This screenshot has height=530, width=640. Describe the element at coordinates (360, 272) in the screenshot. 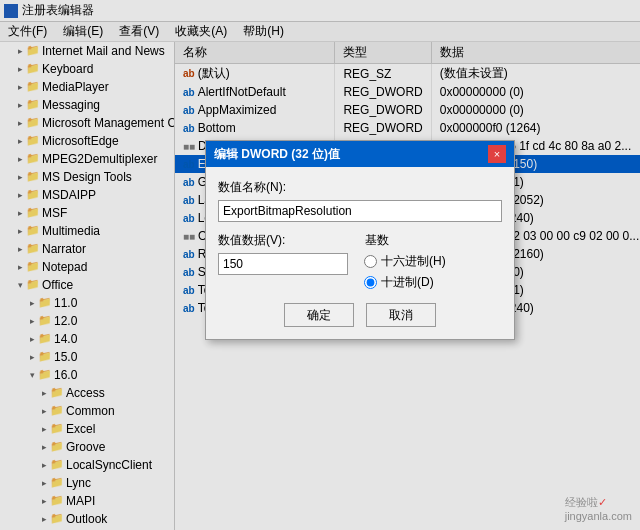

I see `dialog-input-row: 十六进制(H) 十进制(D)` at that location.